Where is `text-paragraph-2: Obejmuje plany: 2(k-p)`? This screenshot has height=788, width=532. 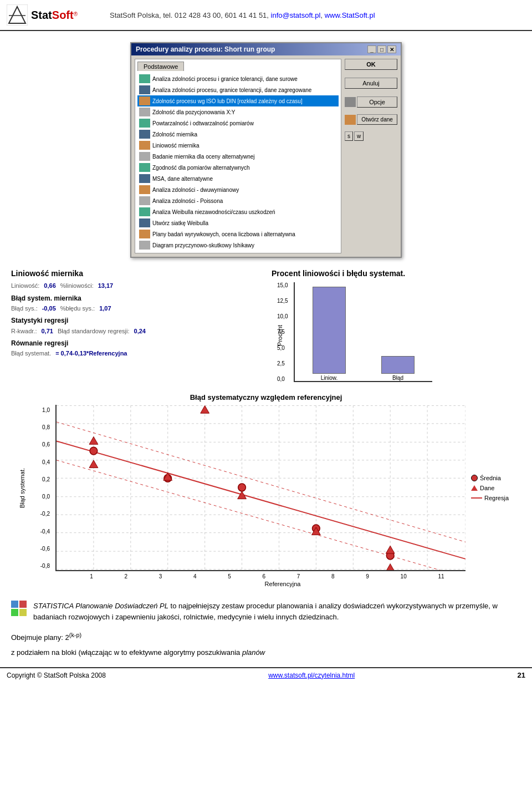 text-paragraph-2: Obejmuje plany: 2(k-p) is located at coordinates (266, 637).